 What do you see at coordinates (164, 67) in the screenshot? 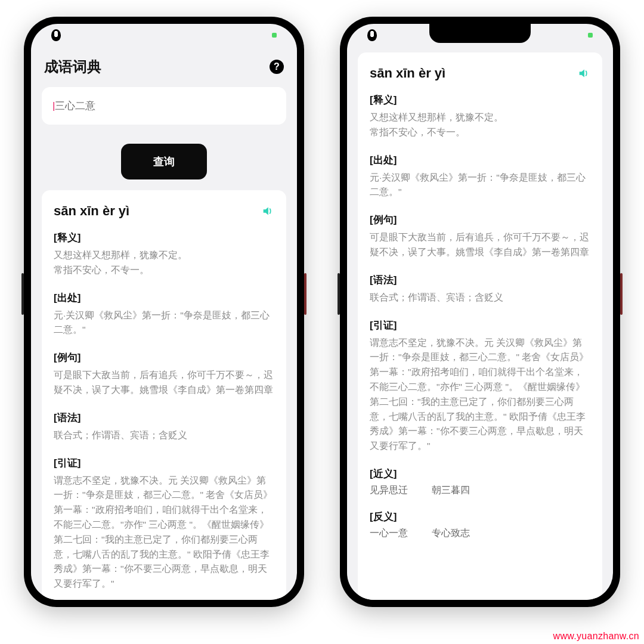
I see `header: 成语词典 ?` at bounding box center [164, 67].